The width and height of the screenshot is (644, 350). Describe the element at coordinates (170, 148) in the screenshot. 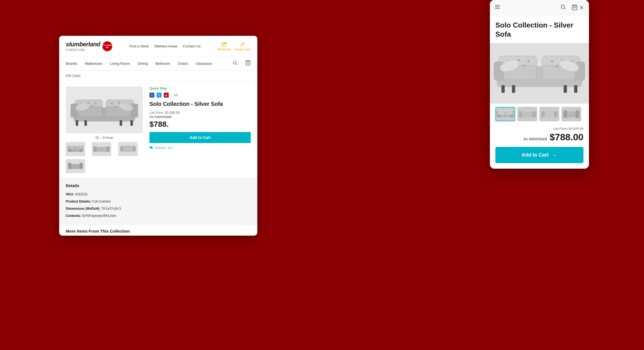

I see `delivery-est: Est.` at that location.